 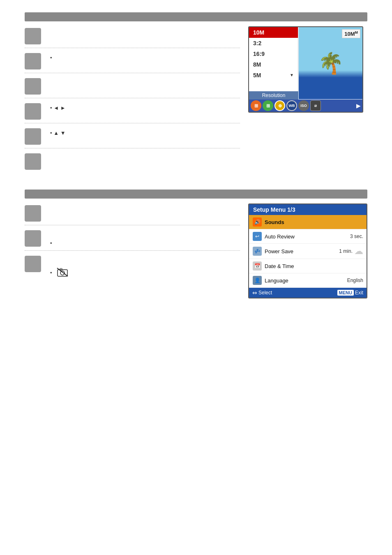 What do you see at coordinates (308, 266) in the screenshot?
I see `setup-item-date-time: 📅 Date & Time` at bounding box center [308, 266].